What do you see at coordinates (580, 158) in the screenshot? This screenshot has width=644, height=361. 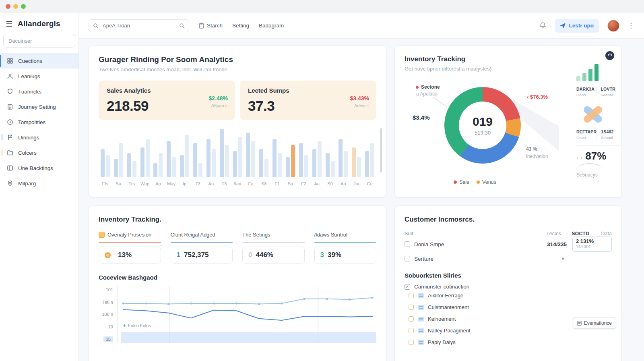 I see `big-percent-prefix: + +` at bounding box center [580, 158].